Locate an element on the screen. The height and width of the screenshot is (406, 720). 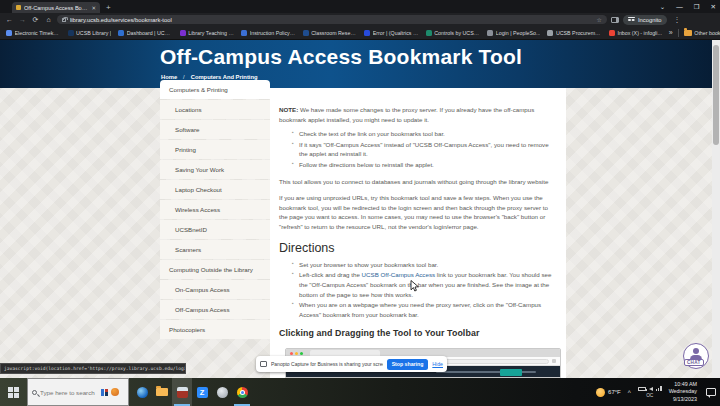
chrome-icon is located at coordinates (242, 392).